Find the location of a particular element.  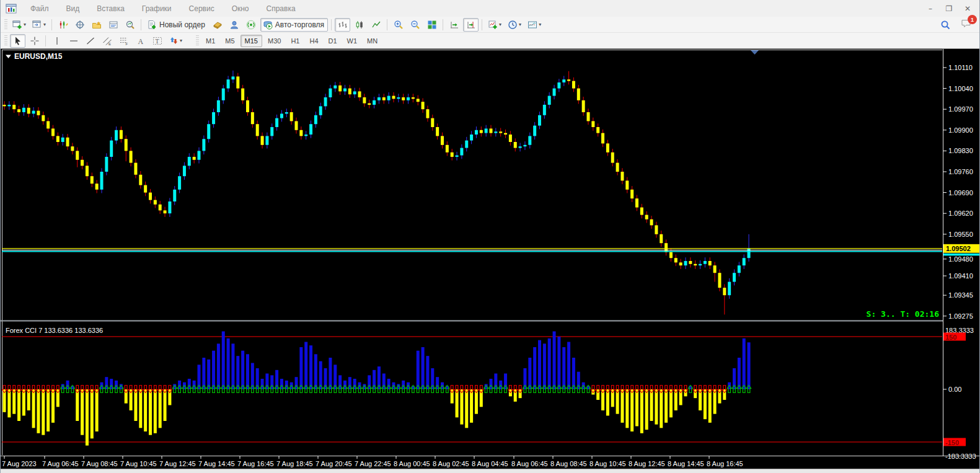

time-tick-label: 7 Aug 06:45 is located at coordinates (61, 464).